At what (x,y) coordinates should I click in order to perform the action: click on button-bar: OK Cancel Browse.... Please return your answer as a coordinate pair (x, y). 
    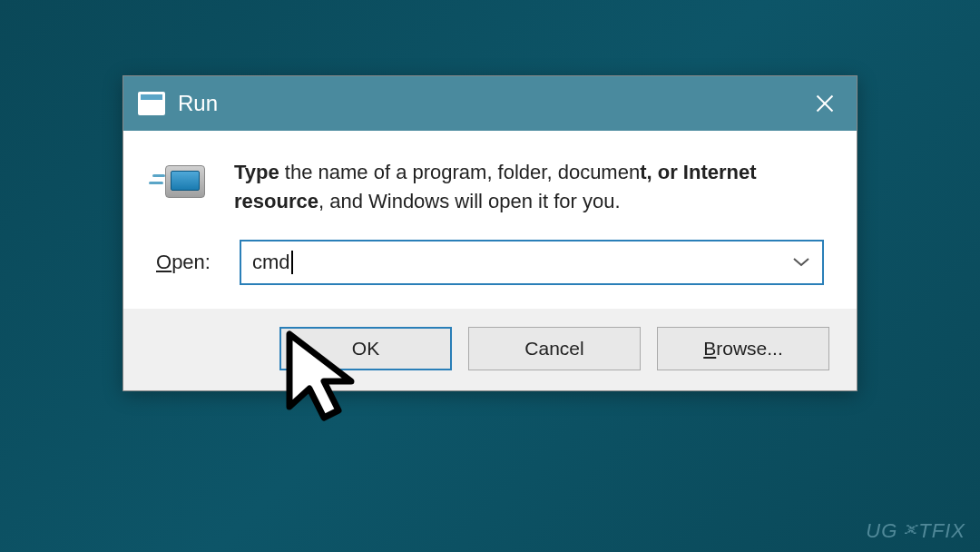
    Looking at the image, I should click on (490, 350).